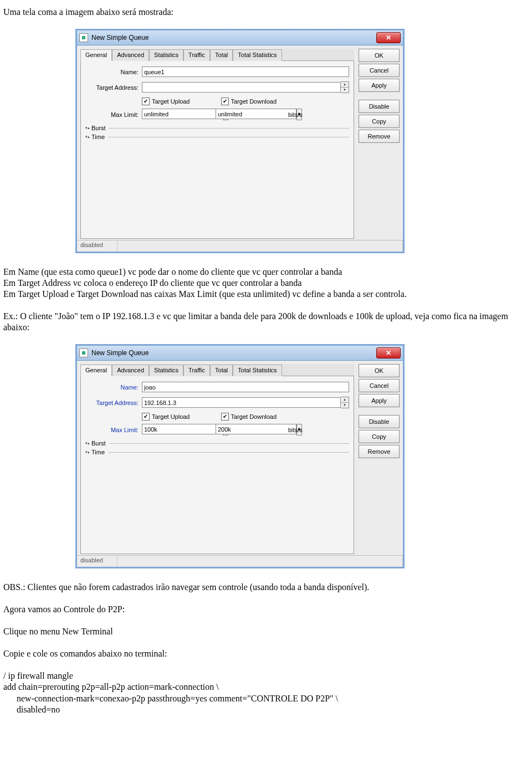  What do you see at coordinates (266, 693) in the screenshot?
I see `code-block: / ip firewall mangle add chain=preroutin…` at bounding box center [266, 693].